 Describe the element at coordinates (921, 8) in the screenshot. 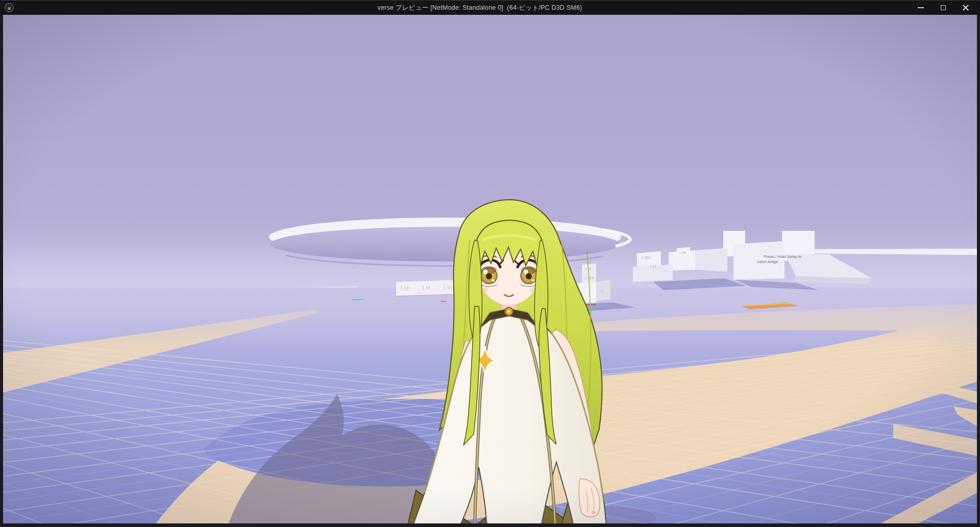

I see `minimize-button` at that location.